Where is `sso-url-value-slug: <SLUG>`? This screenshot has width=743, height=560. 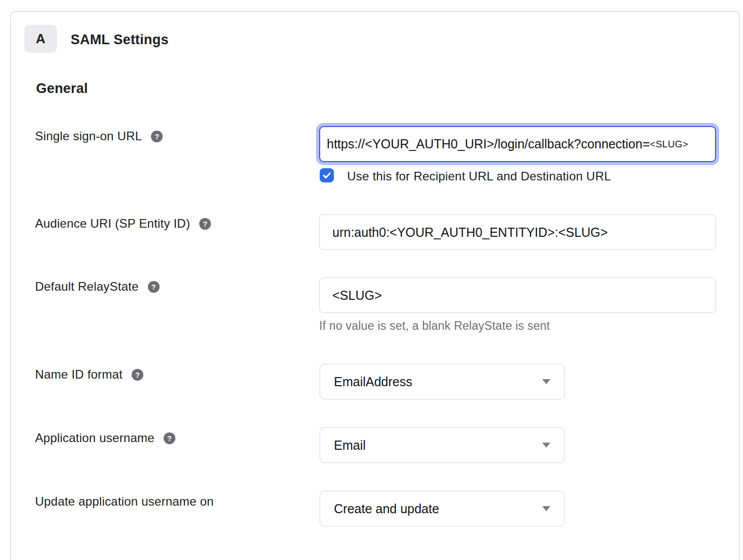 sso-url-value-slug: <SLUG> is located at coordinates (669, 144).